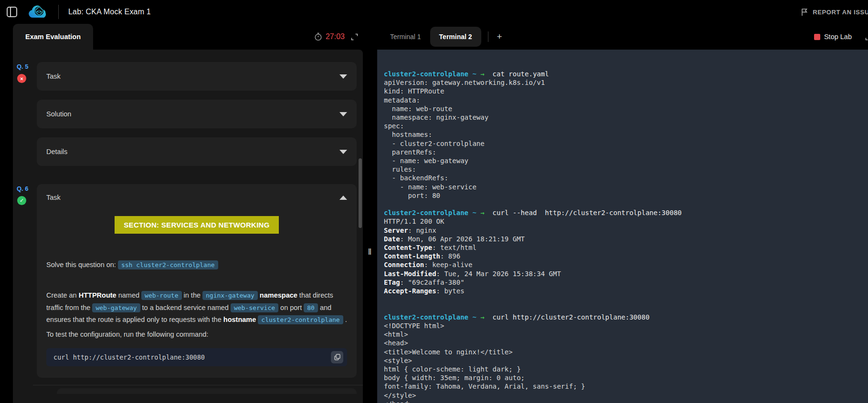 This screenshot has width=868, height=403. I want to click on terminal-line: Connection: keep-alive, so click(625, 265).